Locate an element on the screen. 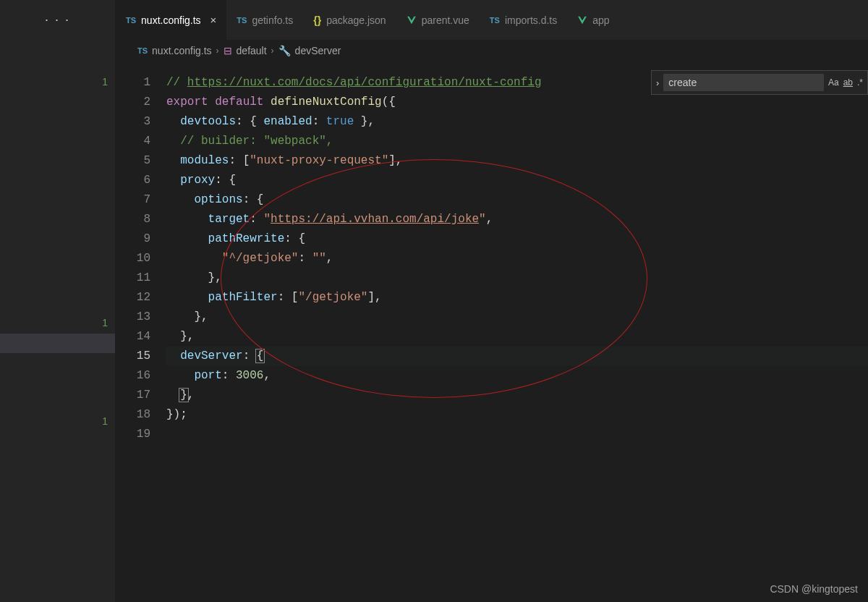 Image resolution: width=868 pixels, height=602 pixels. watermark: CSDN @kingtopest is located at coordinates (814, 589).